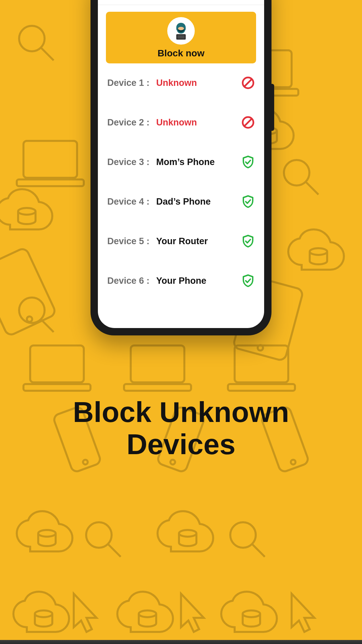 The width and height of the screenshot is (362, 644). What do you see at coordinates (181, 31) in the screenshot?
I see `hacker-avatar-icon` at bounding box center [181, 31].